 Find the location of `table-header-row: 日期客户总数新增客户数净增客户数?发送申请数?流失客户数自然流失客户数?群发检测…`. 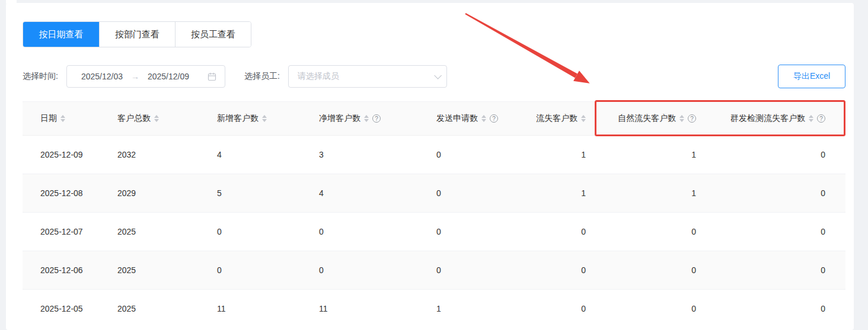

table-header-row: 日期客户总数新增客户数净增客户数?发送申请数?流失客户数自然流失客户数?群发检测… is located at coordinates (434, 118).